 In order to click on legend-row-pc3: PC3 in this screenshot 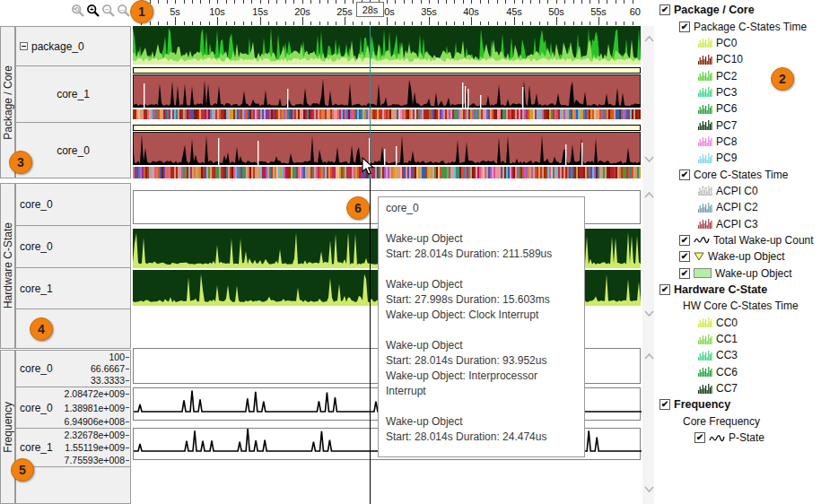, I will do `click(738, 92)`.